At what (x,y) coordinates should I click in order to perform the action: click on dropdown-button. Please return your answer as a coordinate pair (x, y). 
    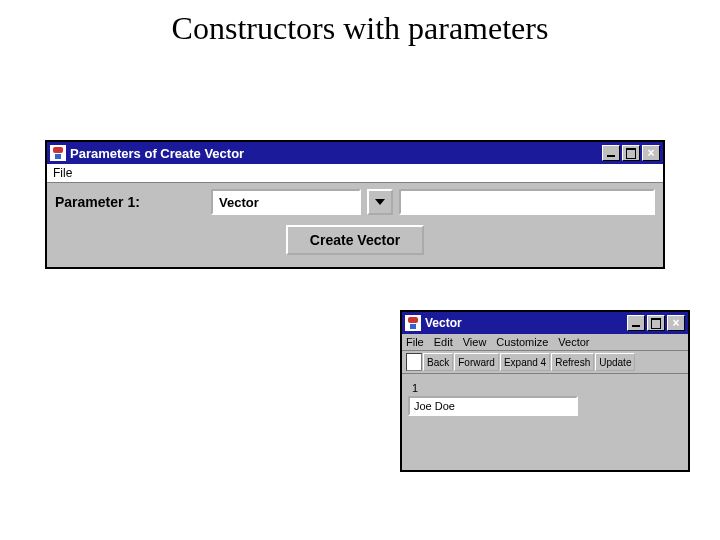
    Looking at the image, I should click on (380, 202).